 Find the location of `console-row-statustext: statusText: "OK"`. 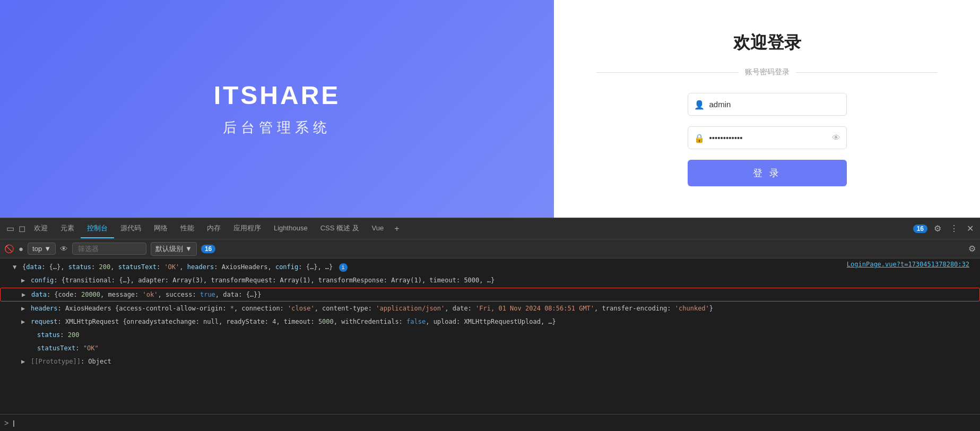

console-row-statustext: statusText: "OK" is located at coordinates (490, 348).